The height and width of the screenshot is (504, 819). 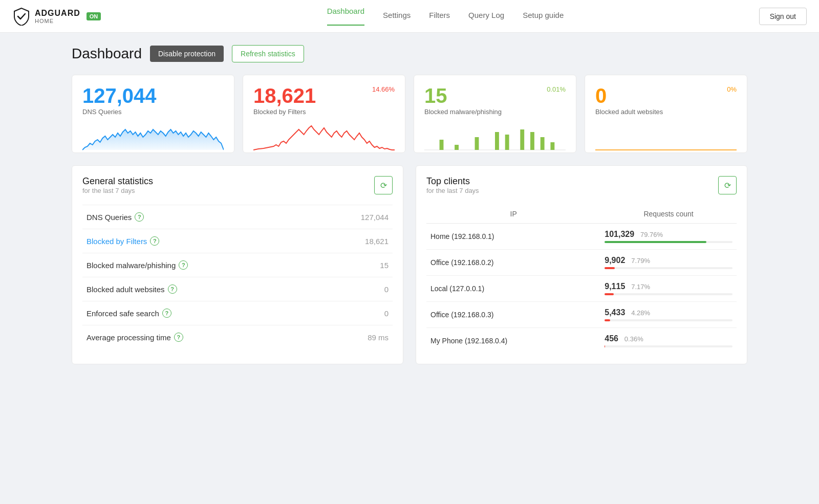 I want to click on client-count-0: 101,329, so click(x=619, y=234).